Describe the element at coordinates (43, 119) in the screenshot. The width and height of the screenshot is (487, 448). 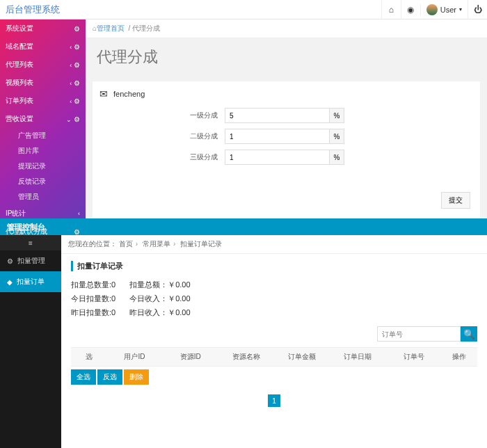
I see `sidebar-item-revenue: 营收设置⌄ ⚙` at that location.